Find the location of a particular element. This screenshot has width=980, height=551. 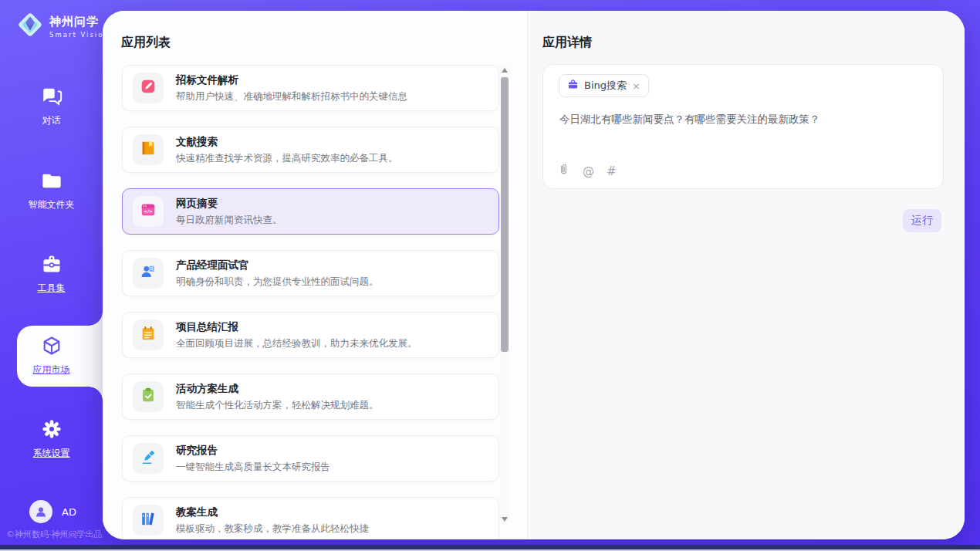

sidebar-item-label: 应用市场 is located at coordinates (51, 370).